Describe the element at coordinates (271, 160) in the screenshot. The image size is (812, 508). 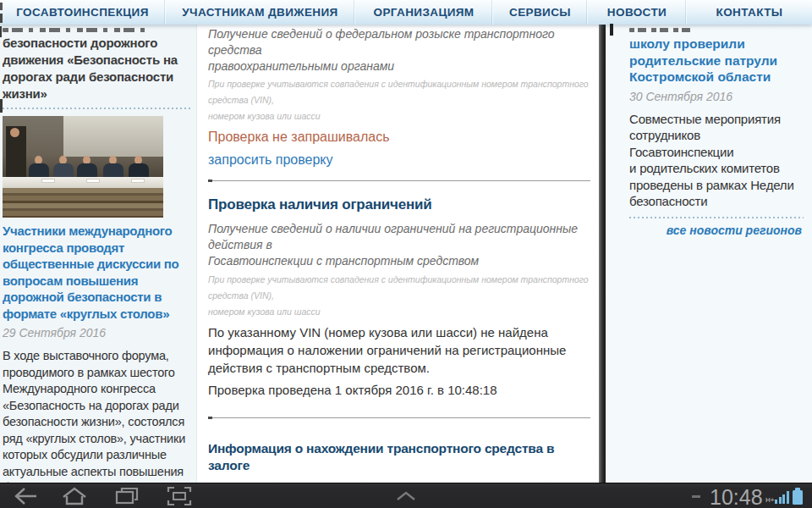
I see `request-check-link: запросить проверку` at that location.